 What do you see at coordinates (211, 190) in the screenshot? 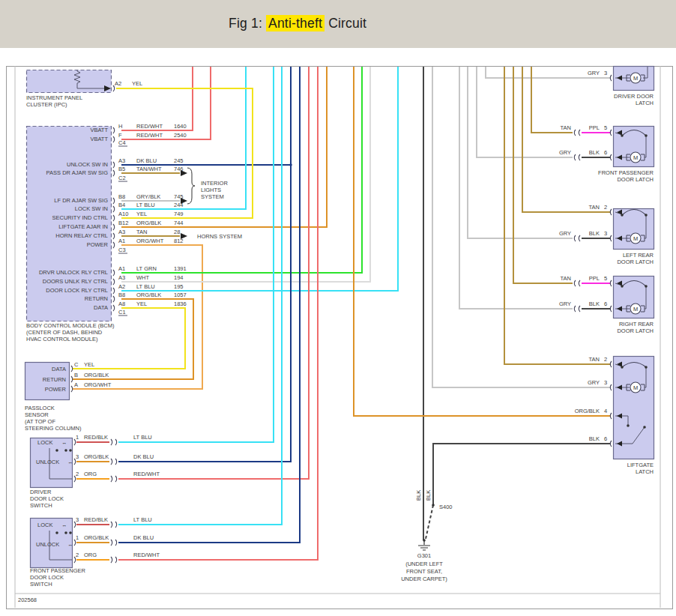
I see `diagram-label: LIGHTS` at bounding box center [211, 190].